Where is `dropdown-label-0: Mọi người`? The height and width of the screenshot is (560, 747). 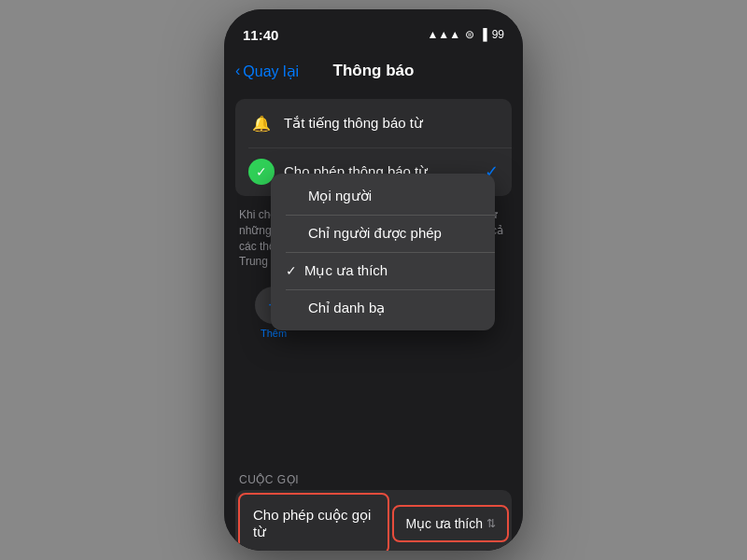
dropdown-label-0: Mọi người is located at coordinates (340, 196).